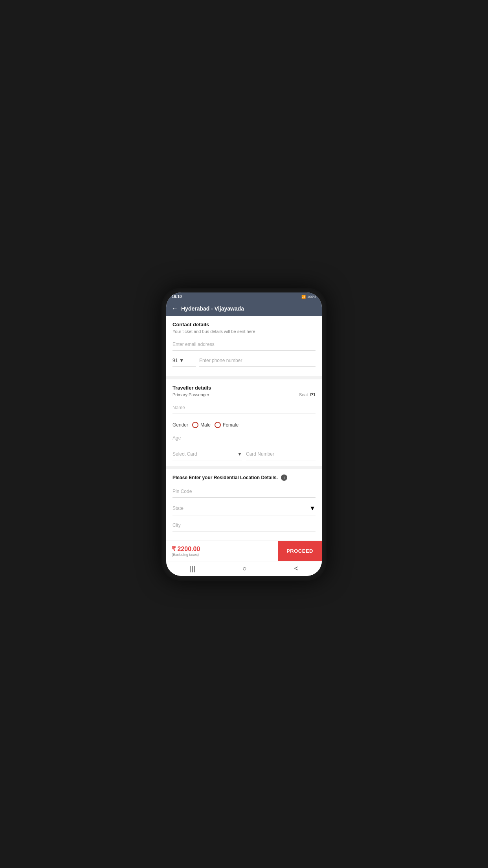 The width and height of the screenshot is (488, 868). Describe the element at coordinates (175, 360) in the screenshot. I see `country-code-value: 91` at that location.